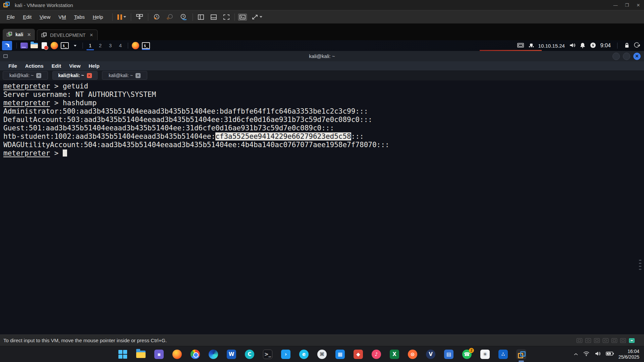 The width and height of the screenshot is (644, 362). What do you see at coordinates (44, 46) in the screenshot?
I see `text-editor-icon` at bounding box center [44, 46].